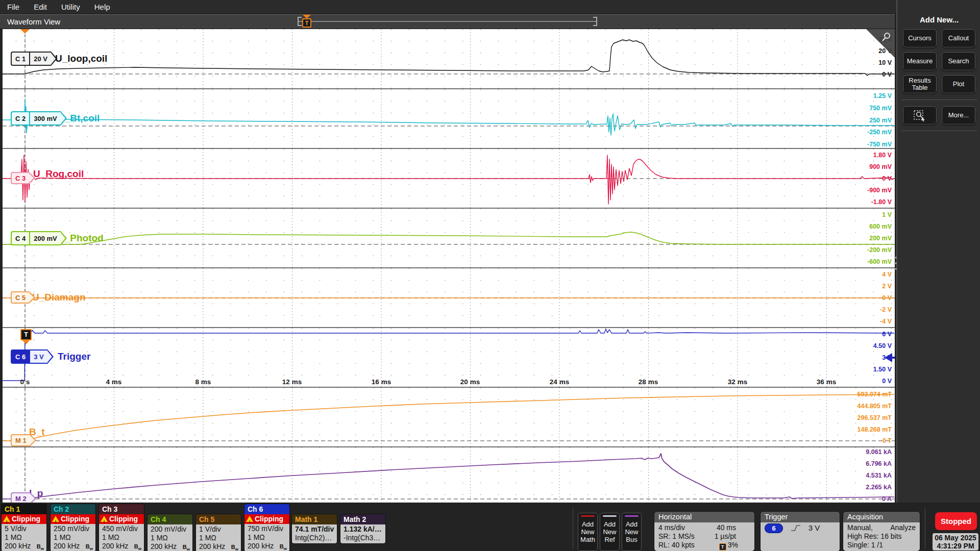 This screenshot has height=551, width=980. Describe the element at coordinates (632, 516) in the screenshot. I see `color-bar` at that location.